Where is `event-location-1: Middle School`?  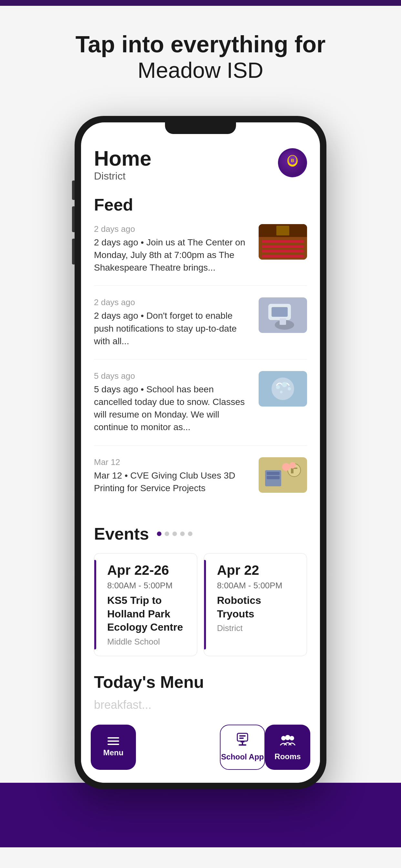
event-location-1: Middle School is located at coordinates (146, 642).